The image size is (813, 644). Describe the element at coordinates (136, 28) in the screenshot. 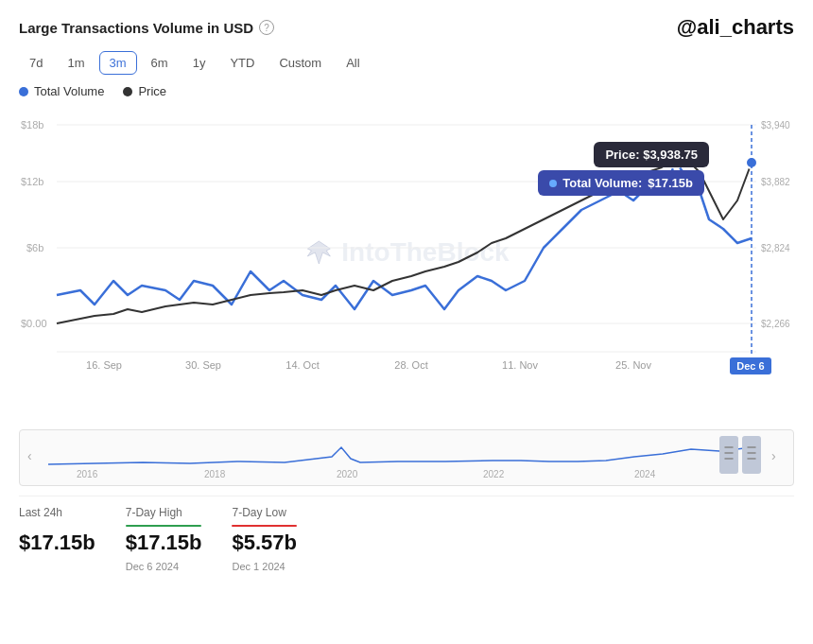

I see `page-title: Large Transactions Volume in USD` at that location.